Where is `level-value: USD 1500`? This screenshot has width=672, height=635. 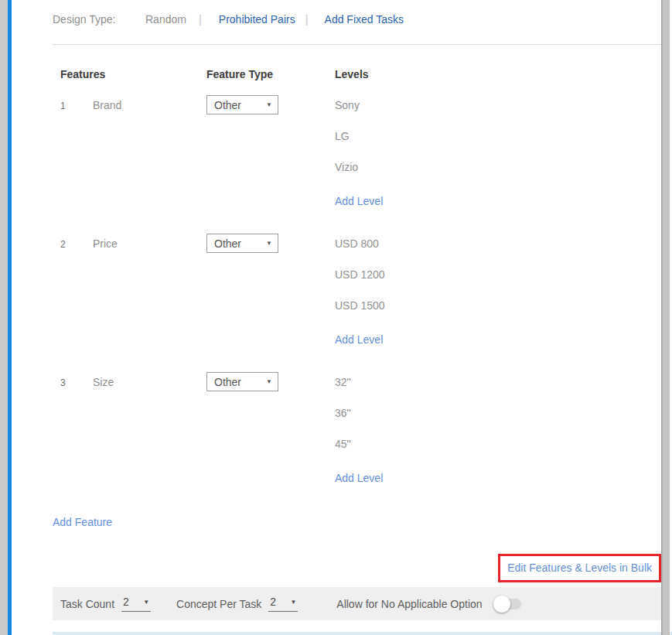 level-value: USD 1500 is located at coordinates (498, 311).